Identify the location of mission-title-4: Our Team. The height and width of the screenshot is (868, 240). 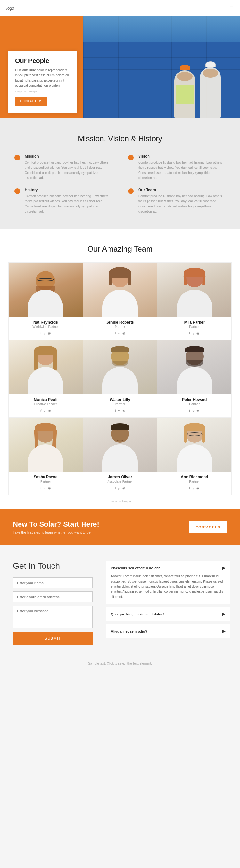
(182, 190).